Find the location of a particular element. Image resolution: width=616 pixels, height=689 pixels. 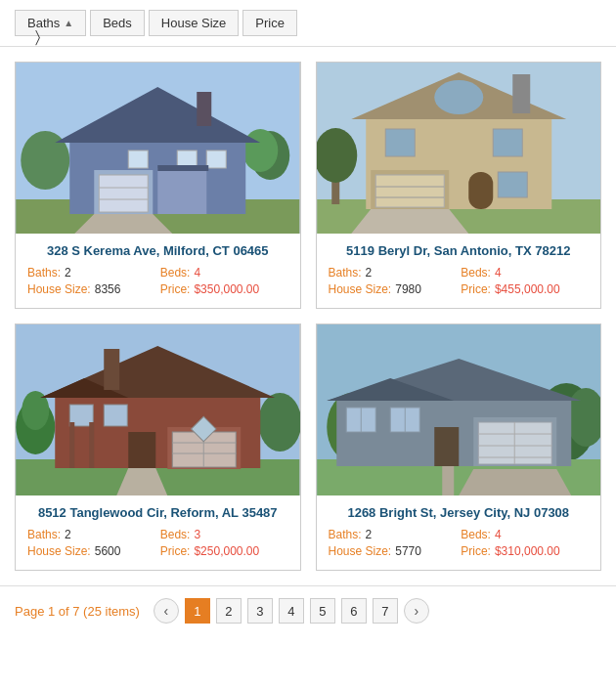

baths-value-3: 2 is located at coordinates (68, 535).